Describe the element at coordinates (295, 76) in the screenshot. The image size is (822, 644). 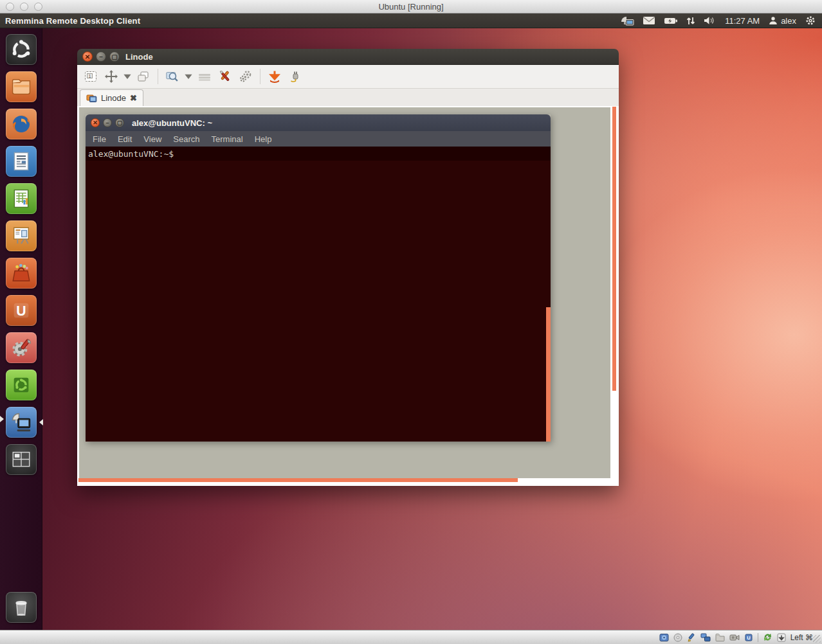
I see `disconnect-button` at that location.